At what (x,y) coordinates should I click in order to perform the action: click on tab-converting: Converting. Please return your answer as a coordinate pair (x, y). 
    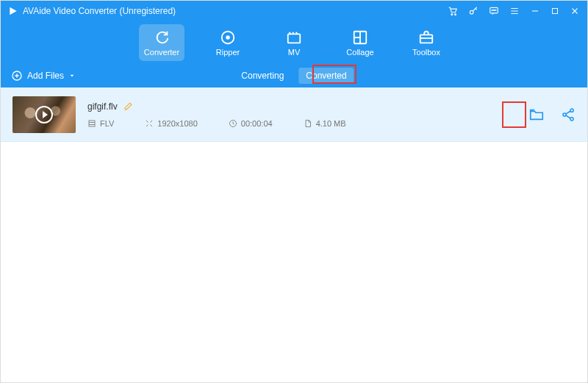
    Looking at the image, I should click on (262, 76).